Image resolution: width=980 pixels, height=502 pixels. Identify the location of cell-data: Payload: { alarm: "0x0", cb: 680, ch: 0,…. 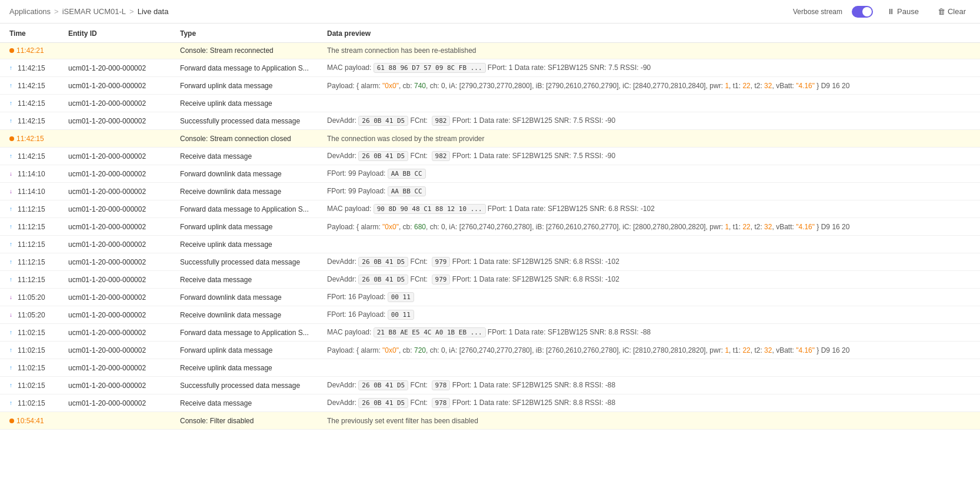
(649, 227).